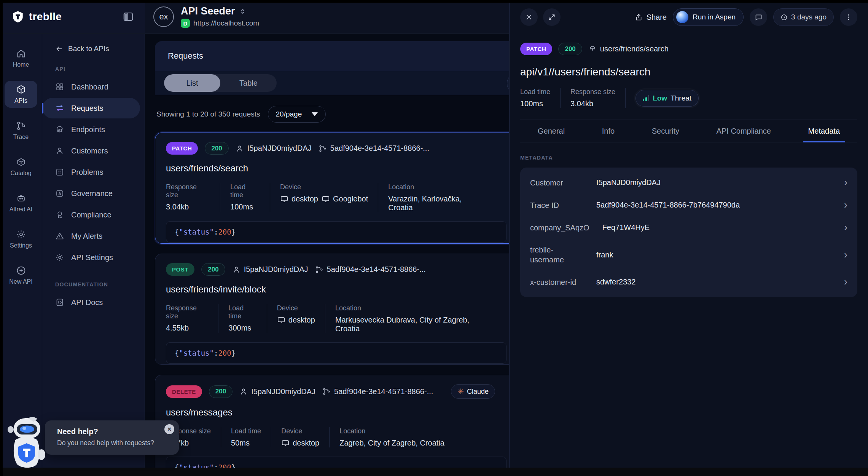 The image size is (868, 476). What do you see at coordinates (21, 130) in the screenshot?
I see `rail-item-trace: Trace` at bounding box center [21, 130].